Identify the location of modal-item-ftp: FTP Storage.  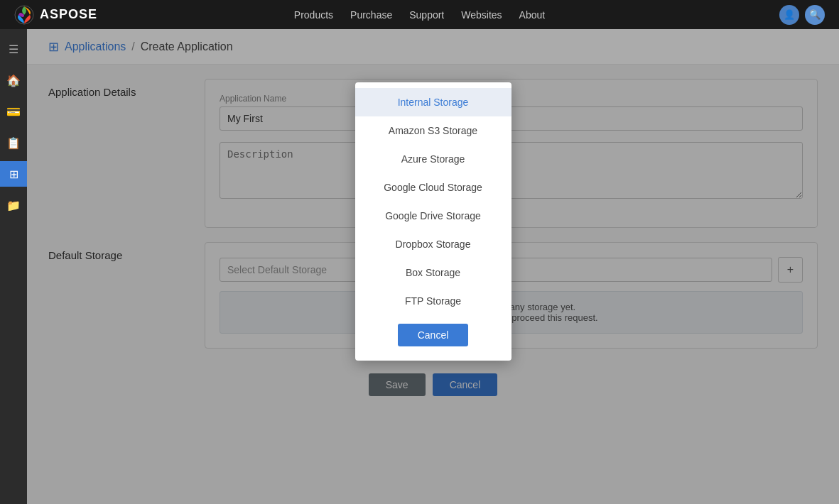
(433, 301).